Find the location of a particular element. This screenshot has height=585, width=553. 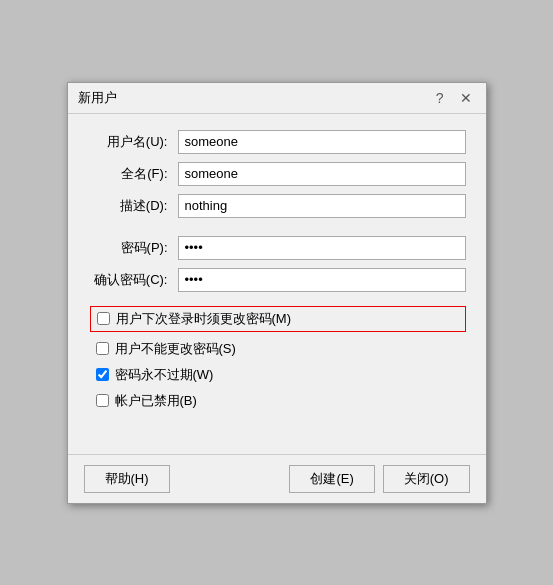

cannot-change-checkbox-group: 用户不能更改密码(S) is located at coordinates (277, 349).